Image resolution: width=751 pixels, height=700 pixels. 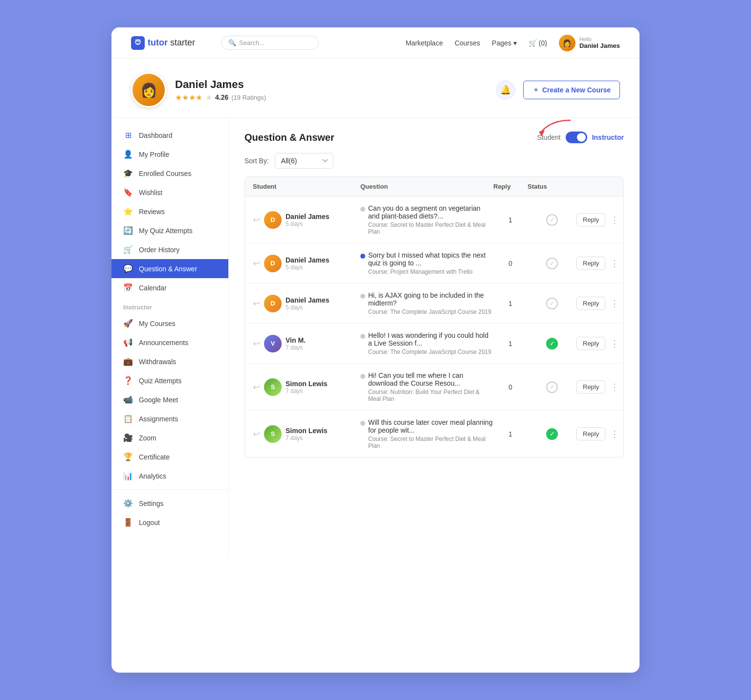 What do you see at coordinates (273, 263) in the screenshot?
I see `avatar-2: D` at bounding box center [273, 263].